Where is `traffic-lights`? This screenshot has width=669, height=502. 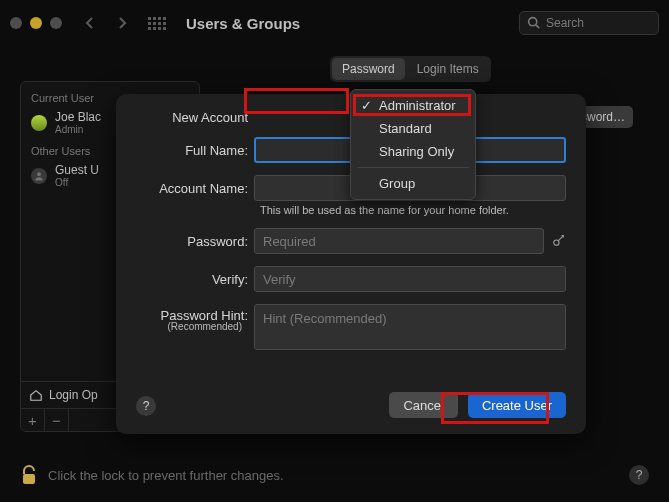 traffic-lights is located at coordinates (36, 23).